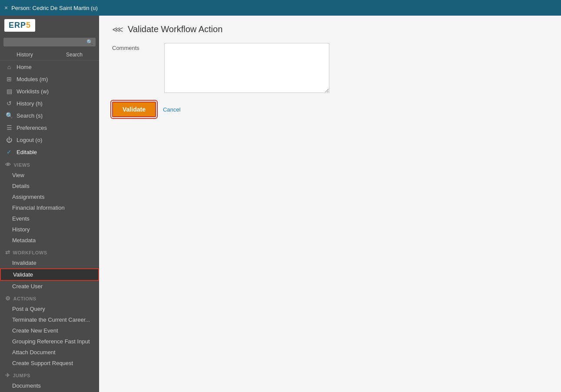  I want to click on logo-area: ERP5, so click(50, 25).